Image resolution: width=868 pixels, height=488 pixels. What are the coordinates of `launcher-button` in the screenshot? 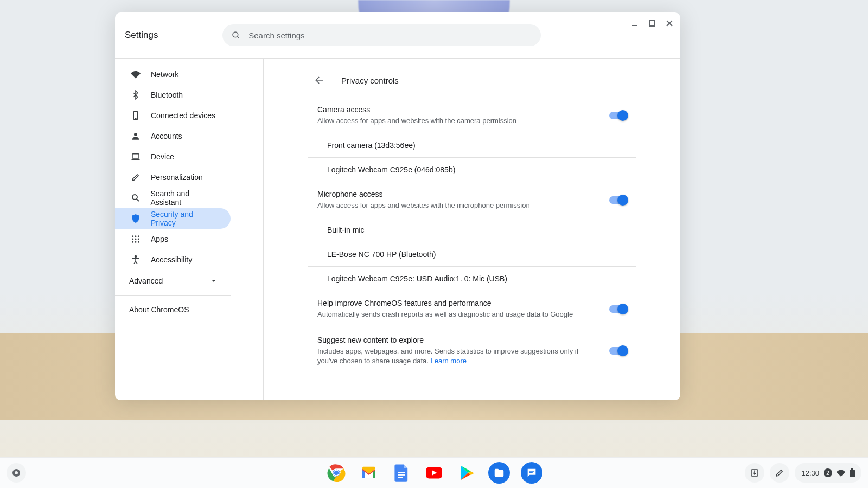 It's located at (16, 473).